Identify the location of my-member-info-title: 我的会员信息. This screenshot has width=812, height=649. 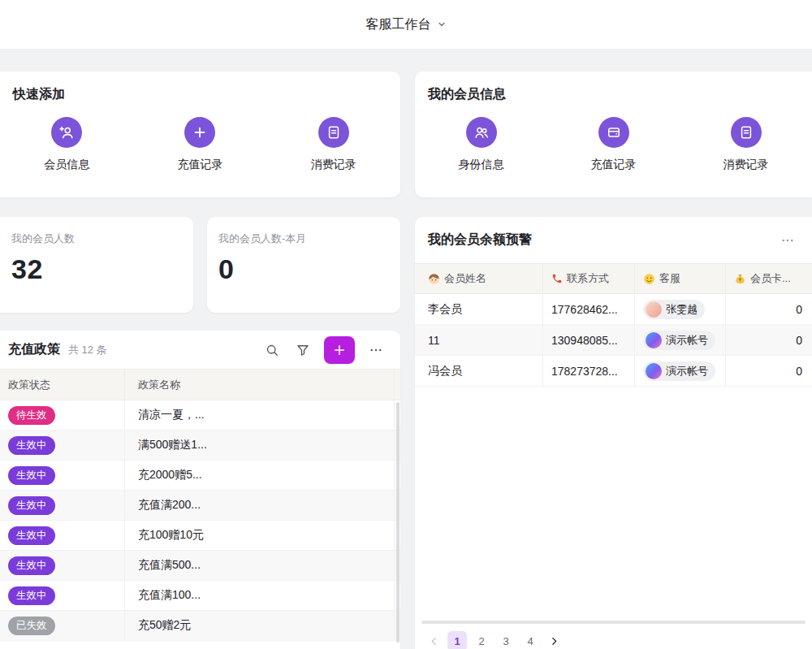
(614, 88).